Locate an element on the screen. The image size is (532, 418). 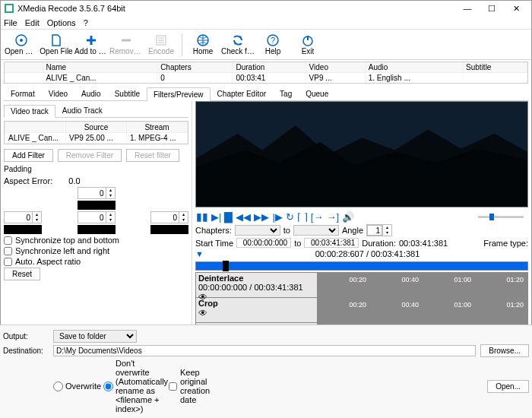
close-button: ✕ is located at coordinates (516, 8).